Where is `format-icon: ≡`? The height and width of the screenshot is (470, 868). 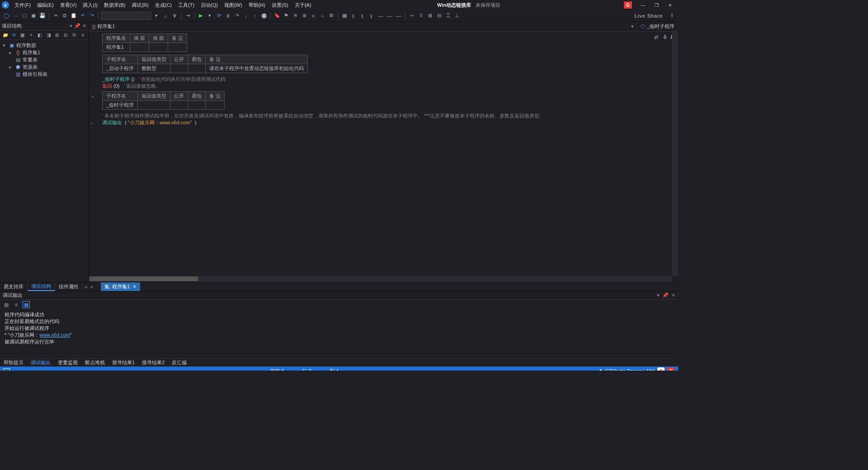
format-icon: ≡ is located at coordinates (313, 16).